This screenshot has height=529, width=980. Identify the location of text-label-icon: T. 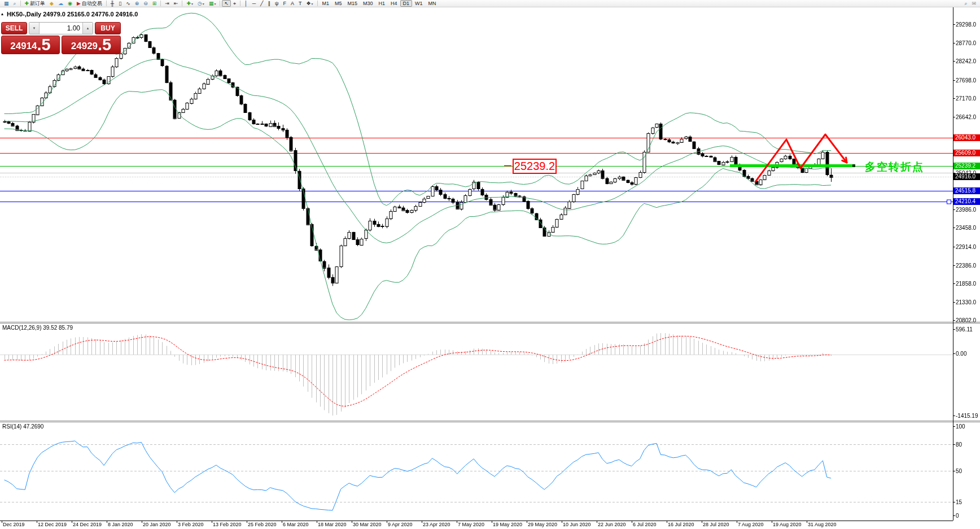
(300, 3).